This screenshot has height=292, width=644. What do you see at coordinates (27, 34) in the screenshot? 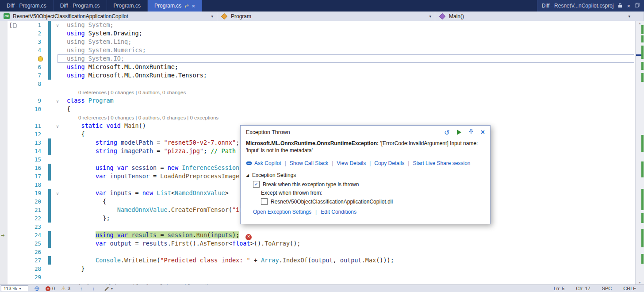
I see `line-number: 2` at bounding box center [27, 34].